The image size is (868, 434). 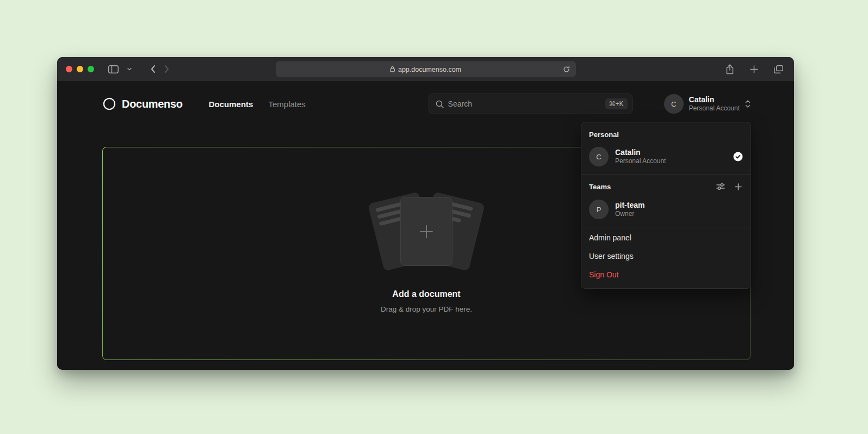 What do you see at coordinates (231, 104) in the screenshot?
I see `nav-documents: Documents` at bounding box center [231, 104].